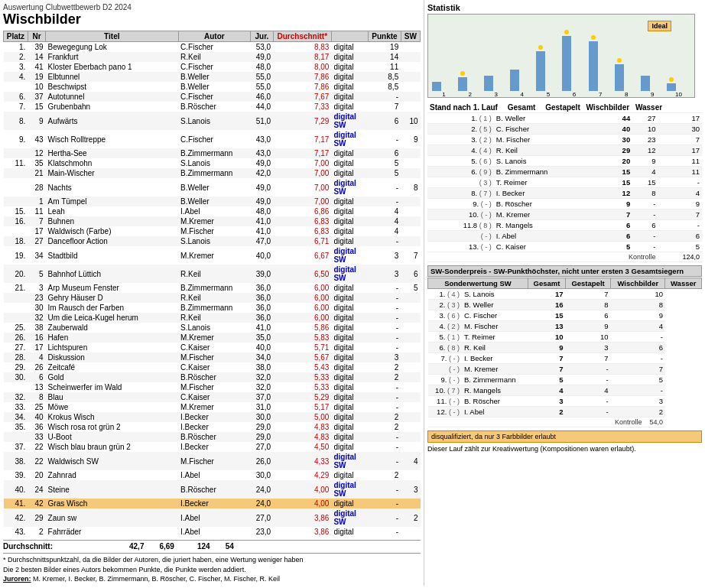  Describe the element at coordinates (302, 211) in the screenshot. I see `cell-avg: 6,86` at that location.